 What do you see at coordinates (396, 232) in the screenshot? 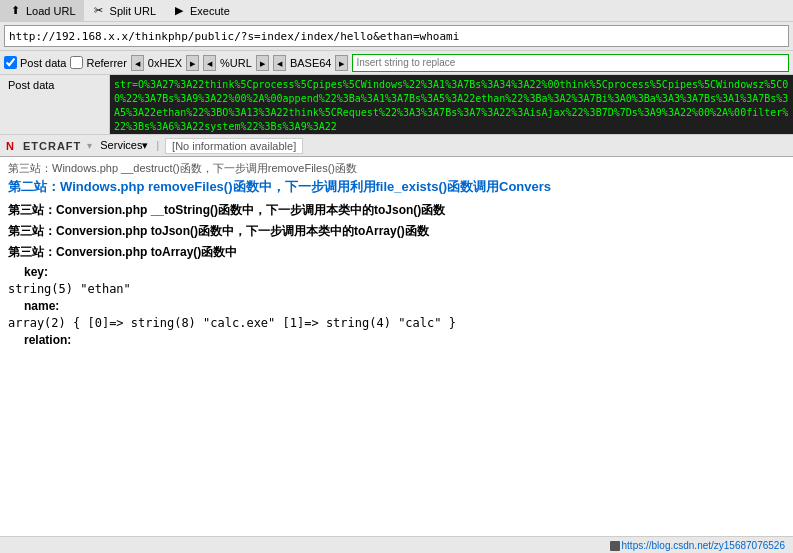
I see `web-line-4: 第三站：Conversion.php toJson()函数中，下一步调用本类中的…` at bounding box center [396, 232].